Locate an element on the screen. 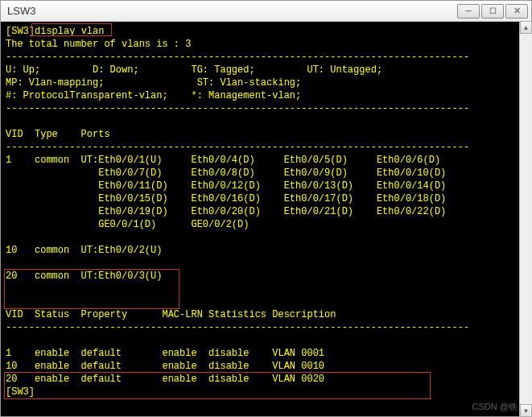 This screenshot has width=532, height=417. window-controls: ─ ☐ ✕ is located at coordinates (493, 11).